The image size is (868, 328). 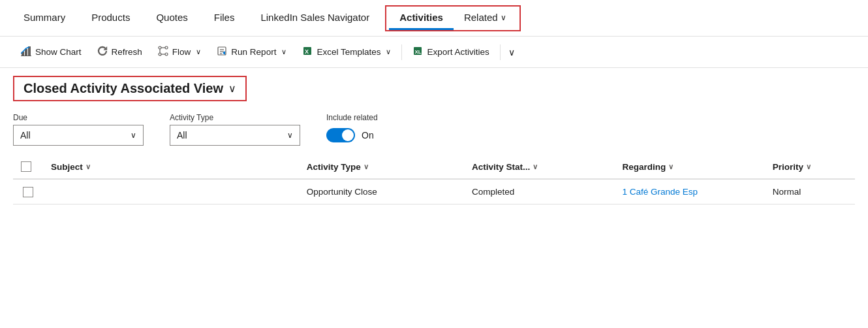 What do you see at coordinates (689, 167) in the screenshot?
I see `col-header-regarding: Regarding ∨` at bounding box center [689, 167].